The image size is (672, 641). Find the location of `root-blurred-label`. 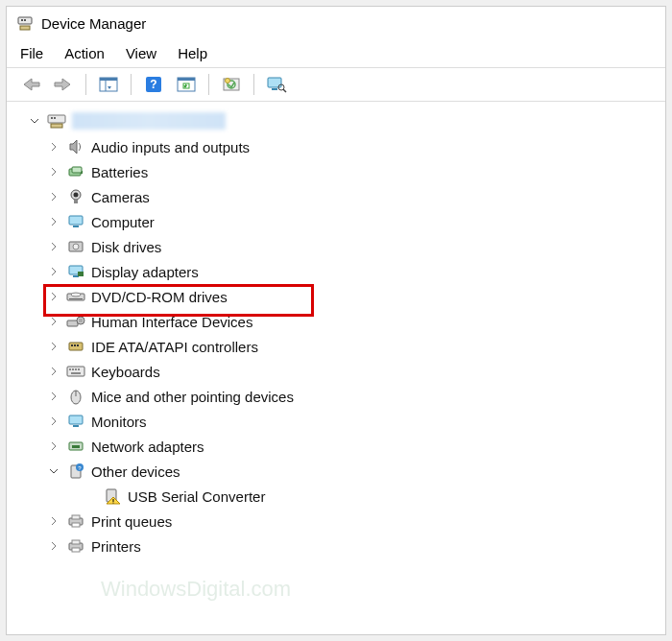

root-blurred-label is located at coordinates (149, 121).